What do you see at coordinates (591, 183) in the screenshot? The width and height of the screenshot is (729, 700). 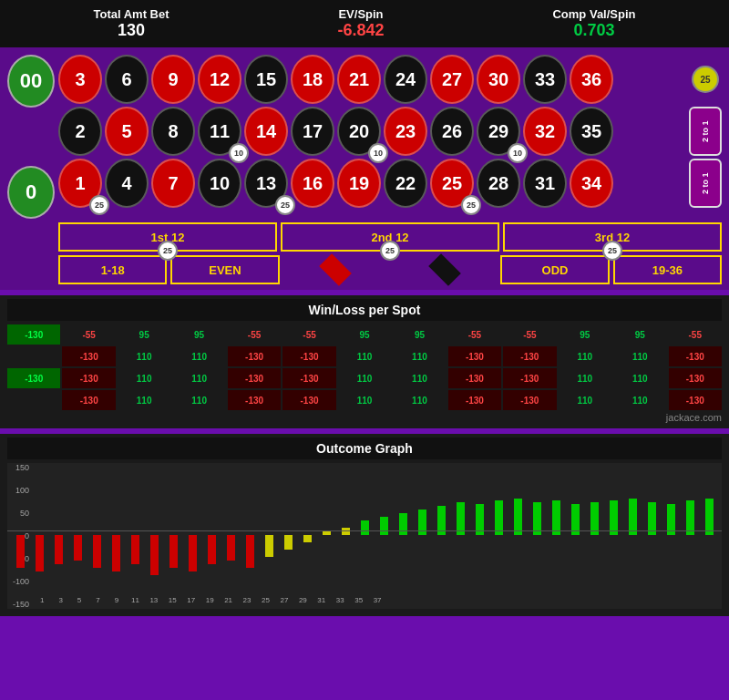 I see `num-34: 34` at bounding box center [591, 183].